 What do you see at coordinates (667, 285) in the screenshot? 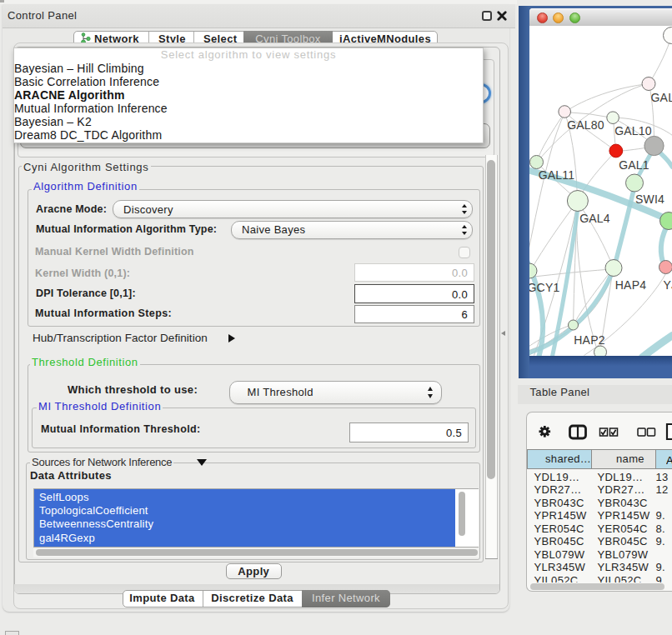
I see `svg-text: YJ` at bounding box center [667, 285].